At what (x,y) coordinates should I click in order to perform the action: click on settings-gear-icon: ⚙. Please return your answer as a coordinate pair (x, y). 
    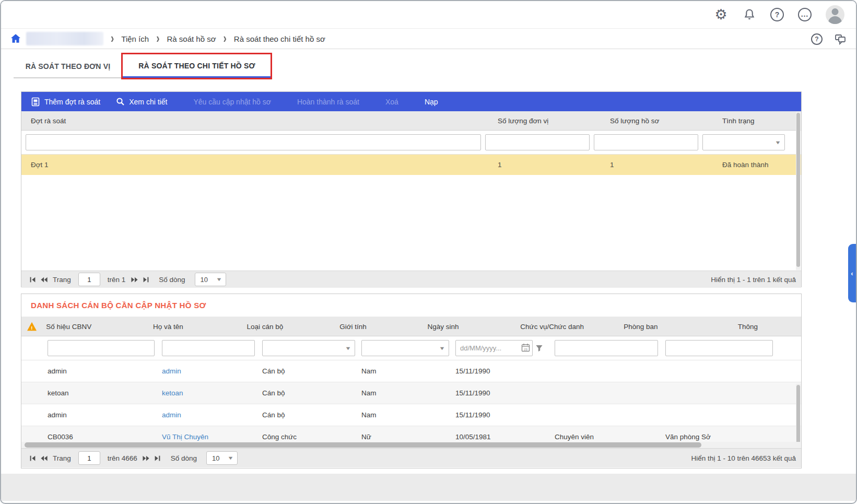
    Looking at the image, I should click on (721, 15).